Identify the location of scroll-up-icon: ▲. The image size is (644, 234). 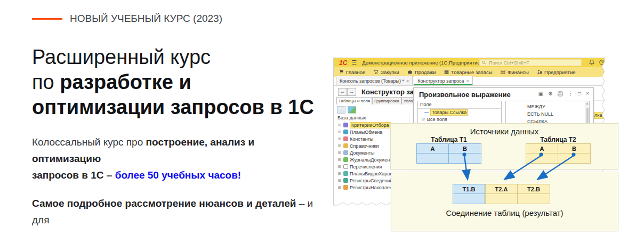
(587, 103).